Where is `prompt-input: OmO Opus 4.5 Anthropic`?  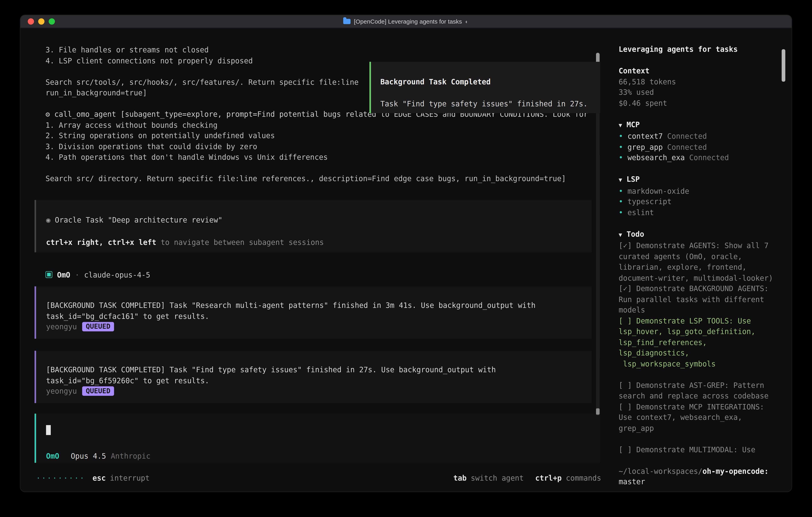
prompt-input: OmO Opus 4.5 Anthropic is located at coordinates (318, 438).